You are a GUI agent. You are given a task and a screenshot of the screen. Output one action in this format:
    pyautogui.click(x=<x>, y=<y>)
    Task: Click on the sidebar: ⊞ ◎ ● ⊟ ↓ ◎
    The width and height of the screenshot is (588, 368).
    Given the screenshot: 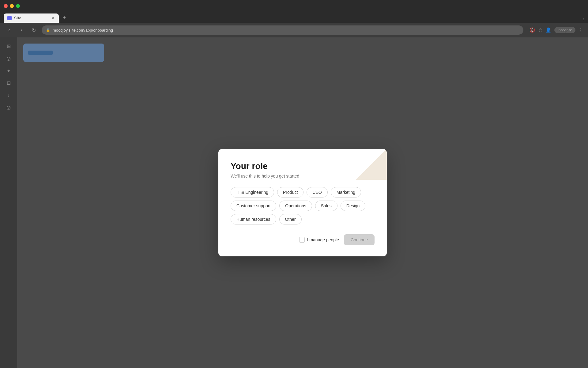 What is the action you would take?
    pyautogui.click(x=9, y=203)
    